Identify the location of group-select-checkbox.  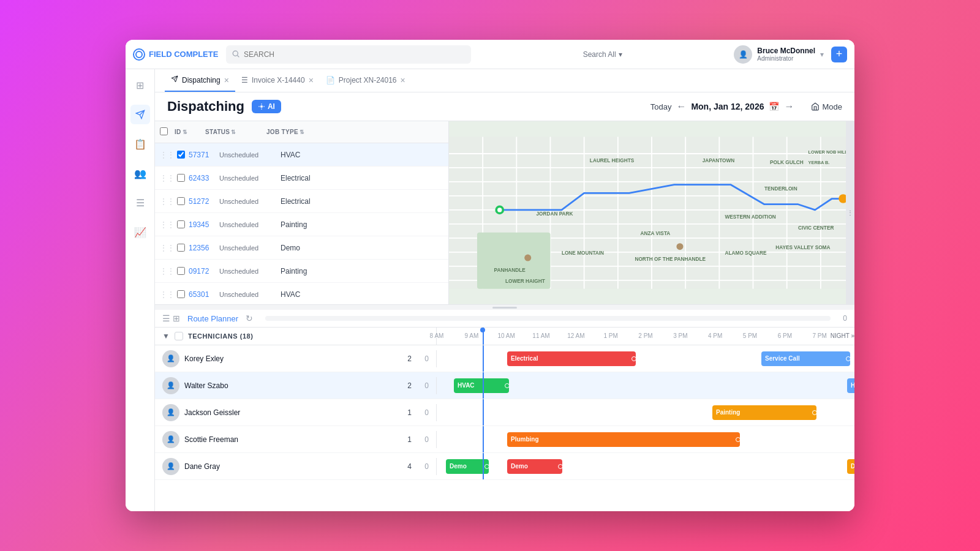
(179, 336).